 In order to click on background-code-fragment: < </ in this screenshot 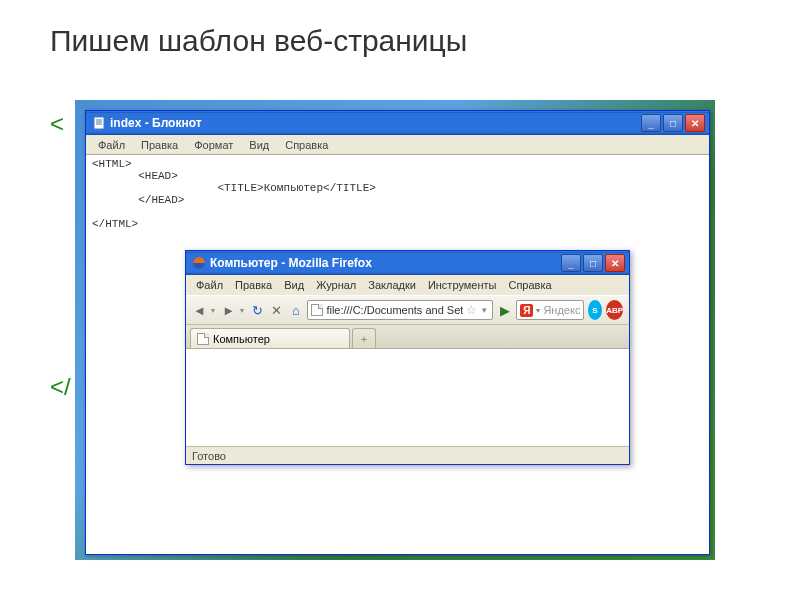, I will do `click(60, 256)`.